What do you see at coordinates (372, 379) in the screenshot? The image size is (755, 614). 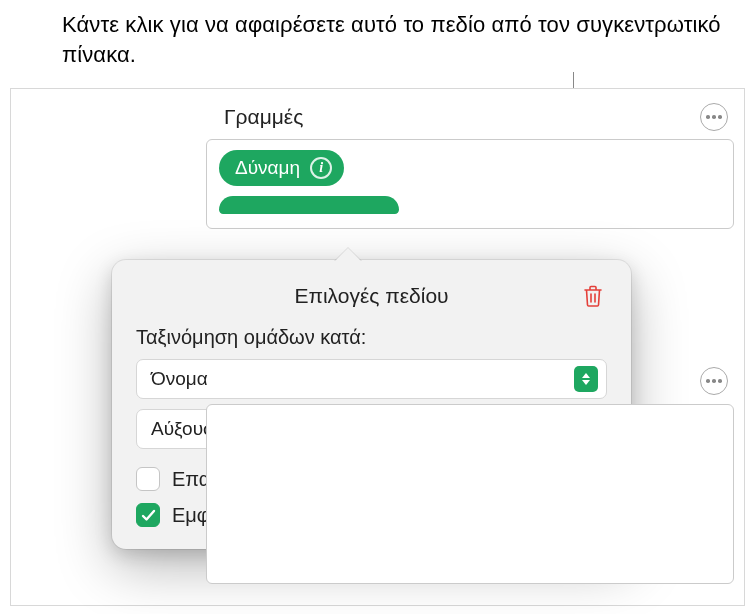 I see `sort-by-select: Όνομα` at bounding box center [372, 379].